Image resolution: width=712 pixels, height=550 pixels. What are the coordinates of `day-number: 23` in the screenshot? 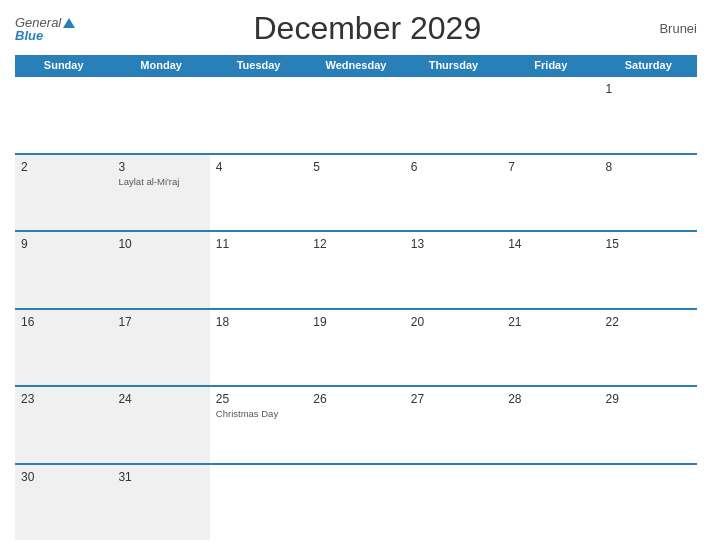 It's located at (64, 399).